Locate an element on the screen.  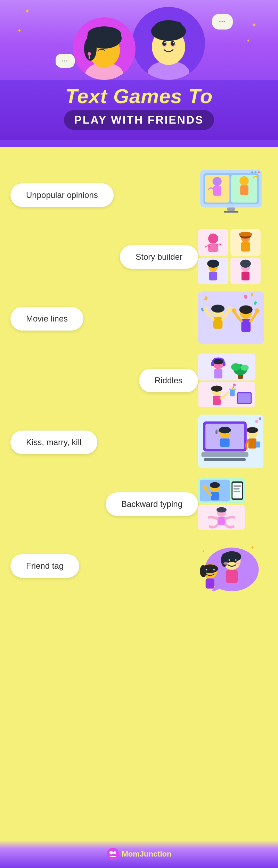
illus-backward-typing is located at coordinates (233, 504).